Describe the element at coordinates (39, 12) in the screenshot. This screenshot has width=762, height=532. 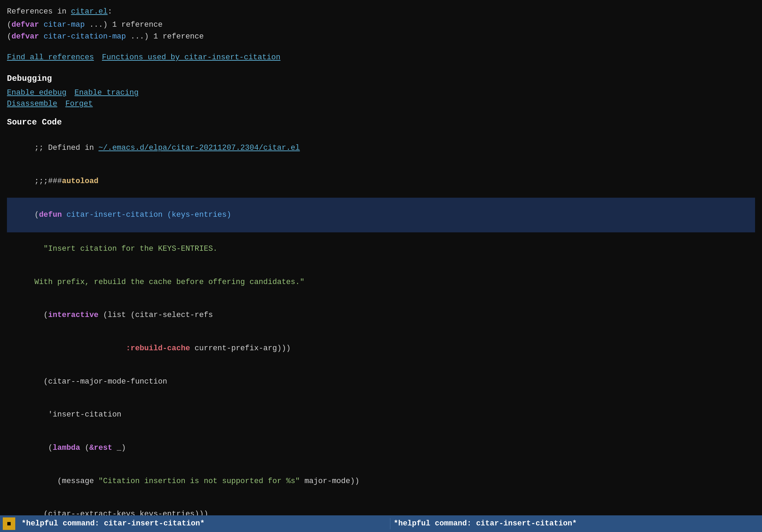
I see `references-prefix: References in` at that location.